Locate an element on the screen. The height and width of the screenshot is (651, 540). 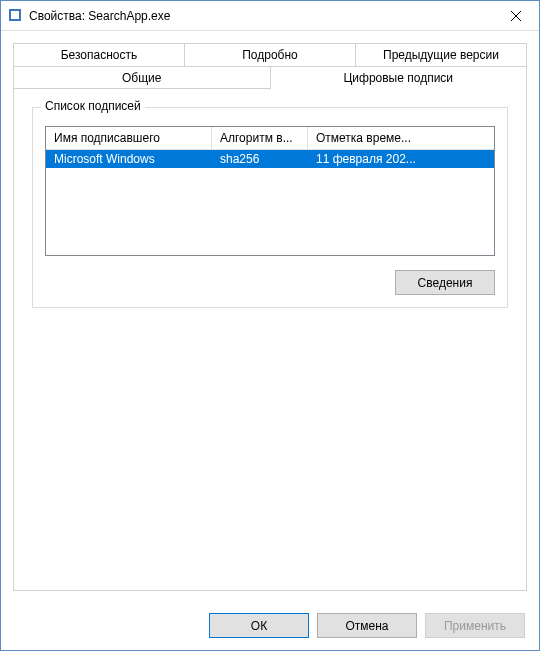
cancel-button: Отмена is located at coordinates (367, 626).